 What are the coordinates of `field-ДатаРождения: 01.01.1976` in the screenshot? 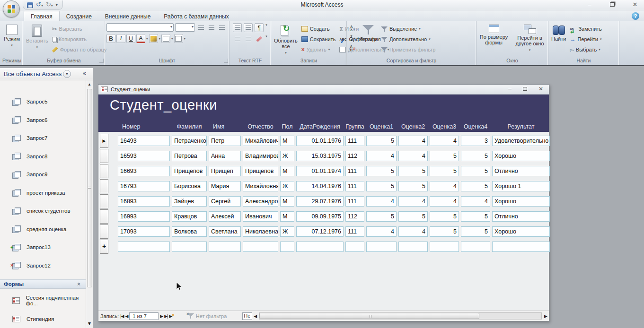 It's located at (320, 141).